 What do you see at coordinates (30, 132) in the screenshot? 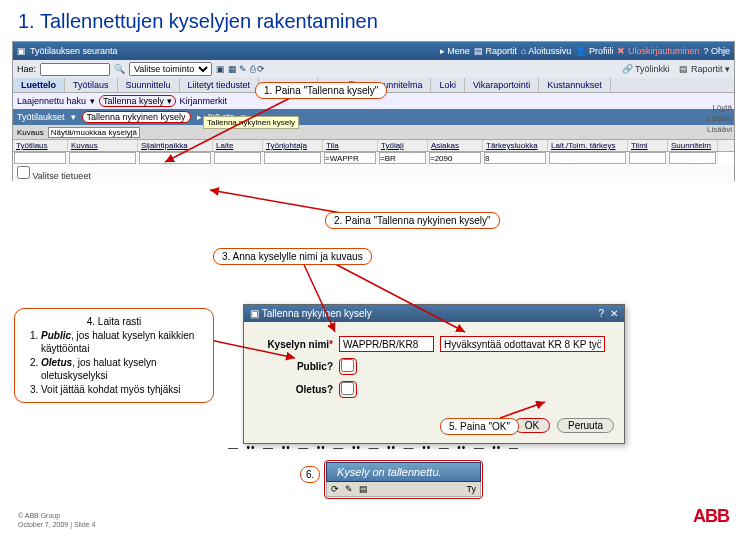
I see `kuvaus-lbl: Kuvaus` at bounding box center [30, 132].